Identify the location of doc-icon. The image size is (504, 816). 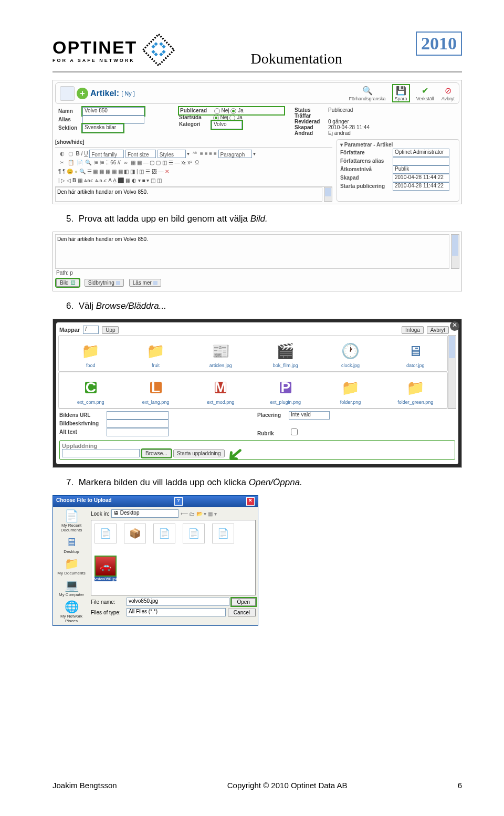
(67, 93).